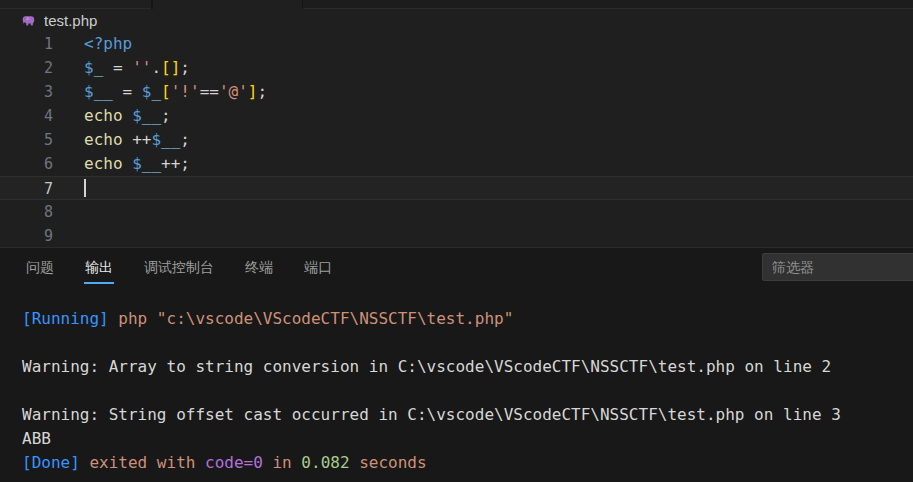 This screenshot has height=482, width=913. Describe the element at coordinates (36, 438) in the screenshot. I see `token-plain: ABB` at that location.